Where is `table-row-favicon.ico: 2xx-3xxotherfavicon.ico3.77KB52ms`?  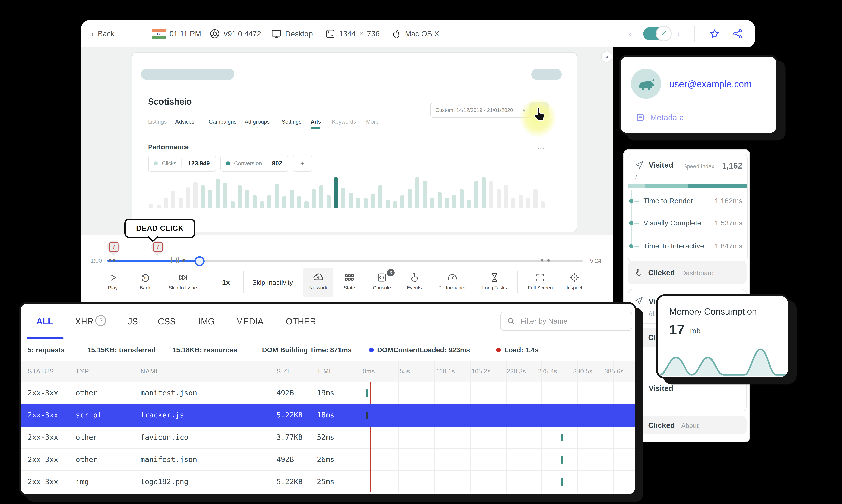
table-row-favicon.ico: 2xx-3xxotherfavicon.ico3.77KB52ms is located at coordinates (328, 437).